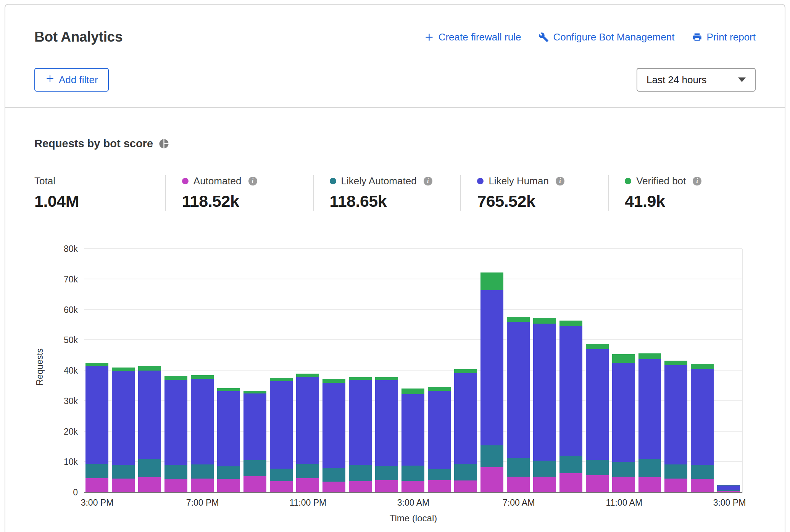  I want to click on y-tick-label: 50k, so click(71, 340).